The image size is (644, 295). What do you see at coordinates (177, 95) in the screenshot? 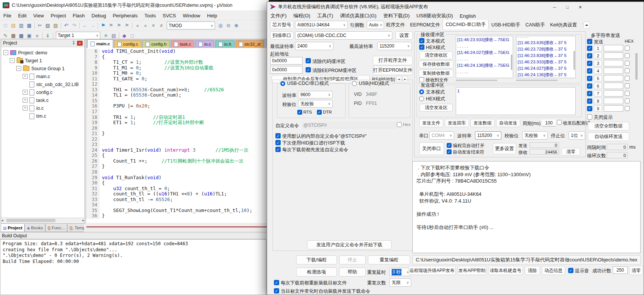
I see `code-line: 14 TL1 = (65536-Count_num);` at bounding box center [177, 95].